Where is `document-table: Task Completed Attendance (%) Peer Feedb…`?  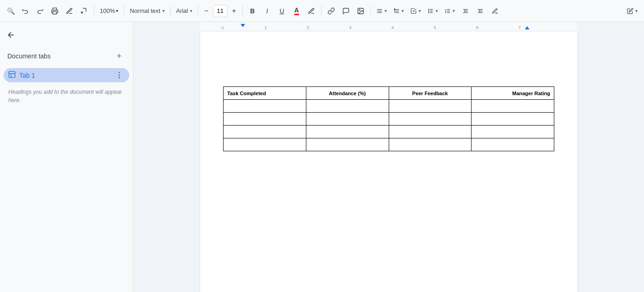 document-table: Task Completed Attendance (%) Peer Feedb… is located at coordinates (389, 119).